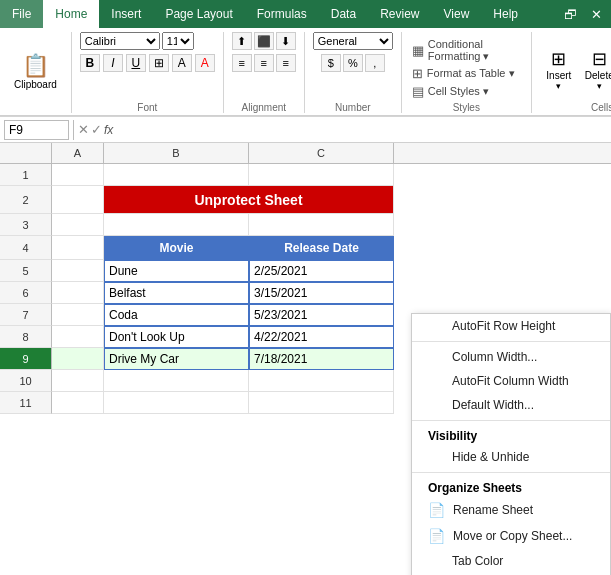  Describe the element at coordinates (36, 130) in the screenshot. I see `cell-reference-box: F9` at that location.